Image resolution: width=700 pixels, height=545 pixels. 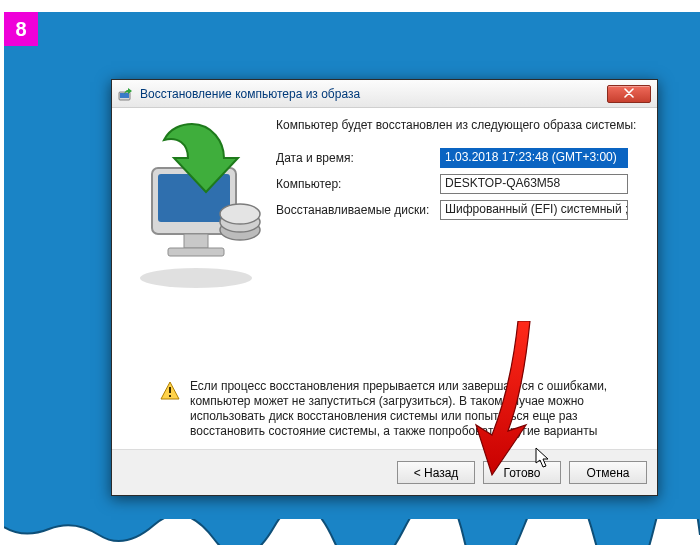 I want to click on step-number-text: 8, so click(x=20, y=30).